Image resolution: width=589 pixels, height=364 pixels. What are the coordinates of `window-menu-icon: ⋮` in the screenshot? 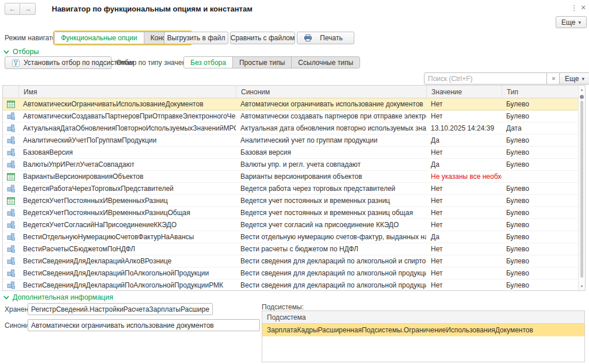 It's located at (574, 7).